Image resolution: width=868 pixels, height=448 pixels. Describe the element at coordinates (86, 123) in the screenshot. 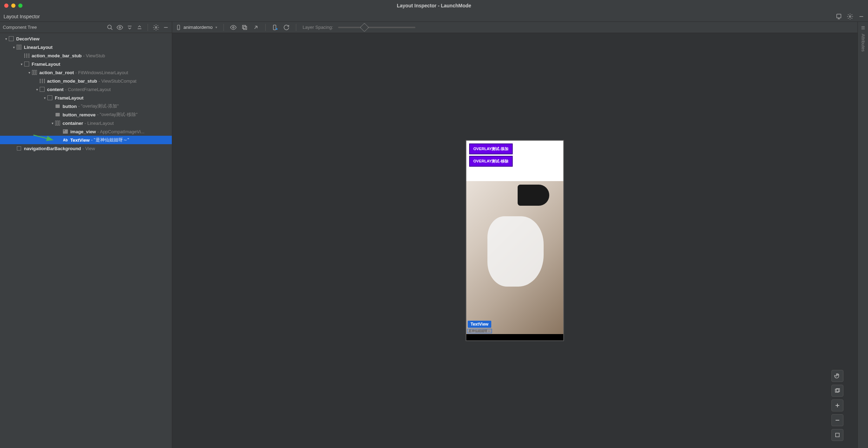

I see `tree-node: ▾container - LinearLayout` at that location.